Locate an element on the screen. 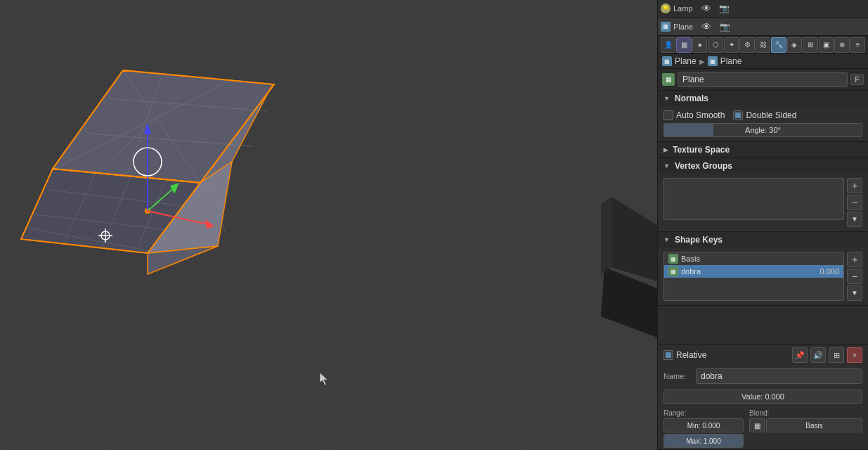 This screenshot has height=450, width=868. vertex-groups-header: ▼ Vertex Groups is located at coordinates (763, 166).